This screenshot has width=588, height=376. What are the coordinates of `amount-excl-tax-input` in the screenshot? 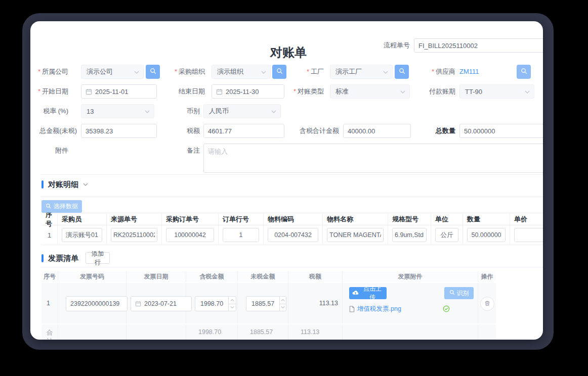 It's located at (119, 131).